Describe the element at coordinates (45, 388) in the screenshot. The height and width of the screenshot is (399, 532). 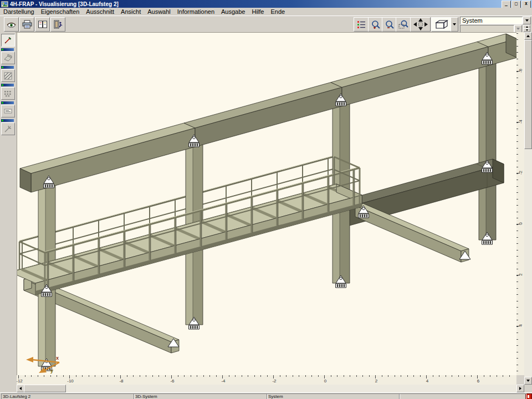
I see `horizontal-scroll-thumb` at that location.